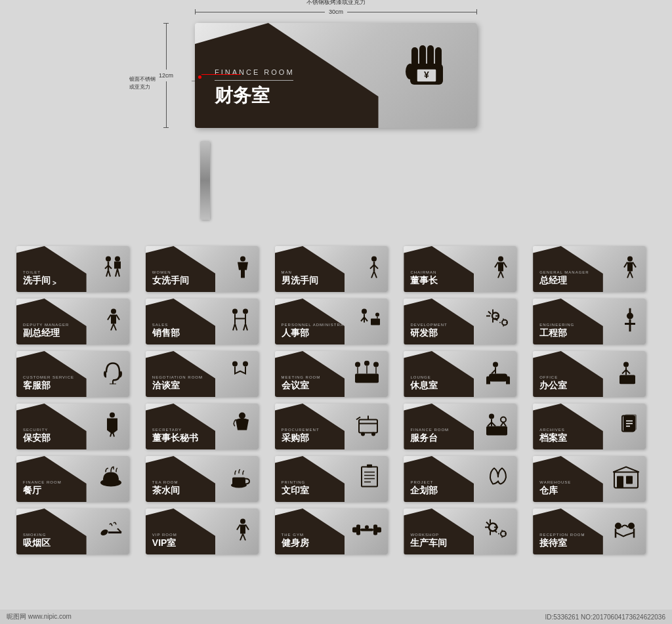 This screenshot has height=624, width=672. What do you see at coordinates (564, 281) in the screenshot?
I see `sign-chinese-label: 总经理` at bounding box center [564, 281].